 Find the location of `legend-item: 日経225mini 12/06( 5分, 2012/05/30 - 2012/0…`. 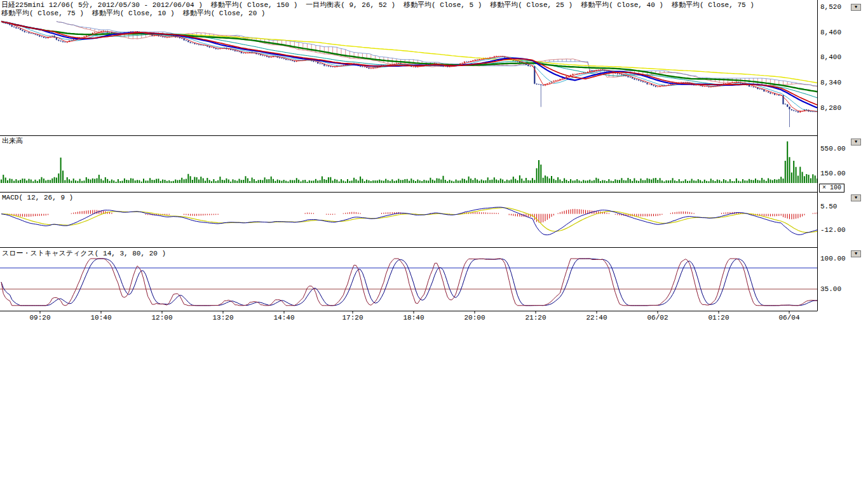

legend-item: 日経225mini 12/06( 5分, 2012/05/30 - 2012/0… is located at coordinates (102, 5).